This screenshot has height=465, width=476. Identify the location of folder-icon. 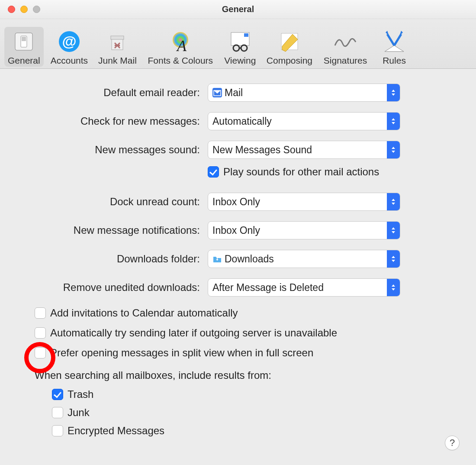
(217, 259).